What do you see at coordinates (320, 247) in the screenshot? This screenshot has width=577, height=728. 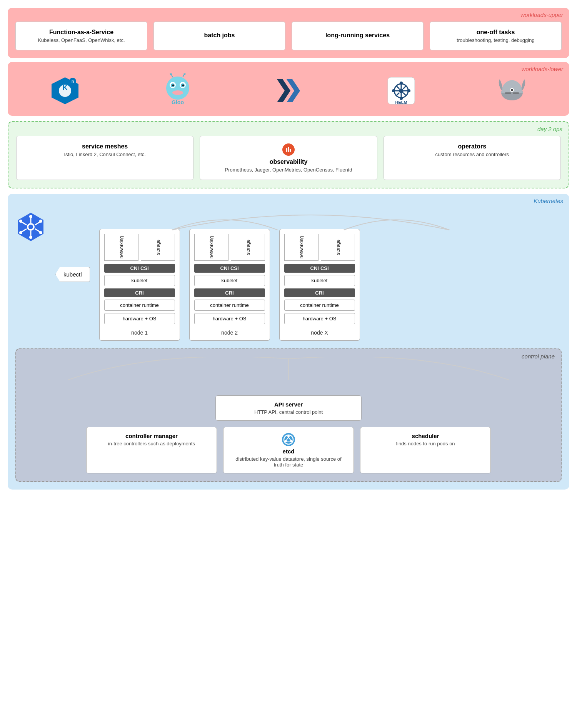 I see `nodeX-top: networking storage` at bounding box center [320, 247].